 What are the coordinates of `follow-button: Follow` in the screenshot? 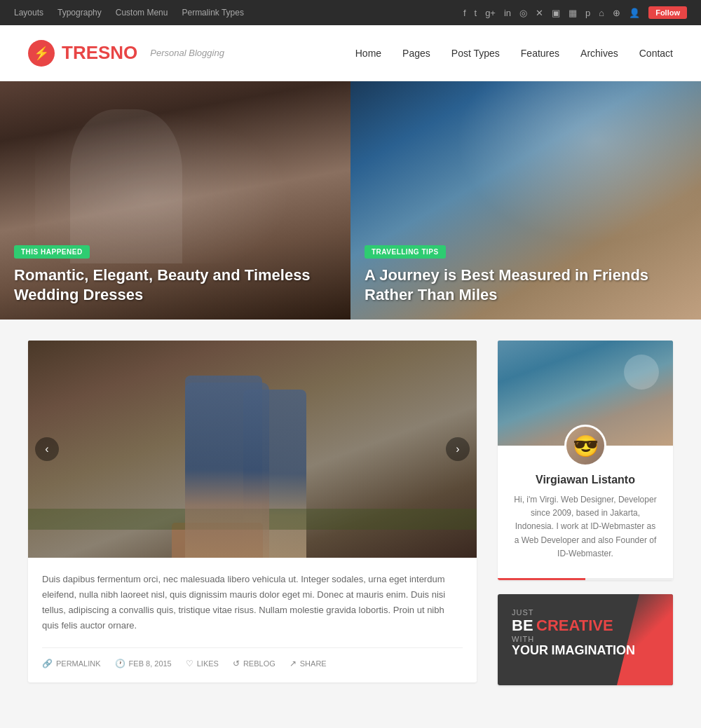 It's located at (667, 13).